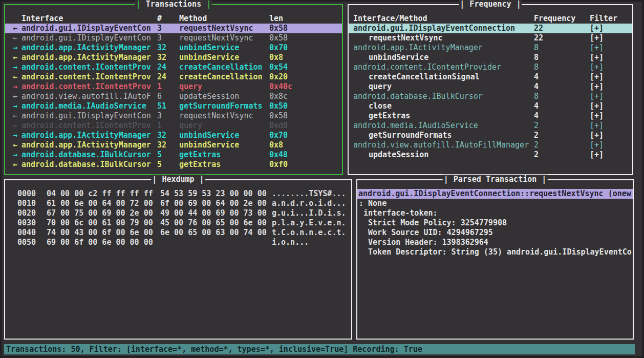  What do you see at coordinates (174, 96) in the screenshot?
I see `transaction-row: ←android.view.autofill.IAutoF6updateSess…` at bounding box center [174, 96].